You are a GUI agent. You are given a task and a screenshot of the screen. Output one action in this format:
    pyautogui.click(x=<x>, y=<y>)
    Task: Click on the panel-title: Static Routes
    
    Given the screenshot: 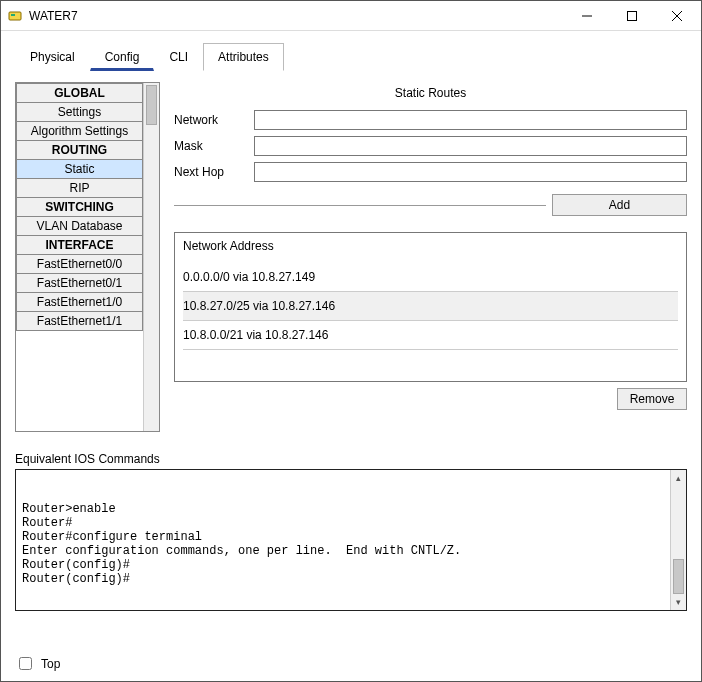 What is the action you would take?
    pyautogui.click(x=430, y=96)
    